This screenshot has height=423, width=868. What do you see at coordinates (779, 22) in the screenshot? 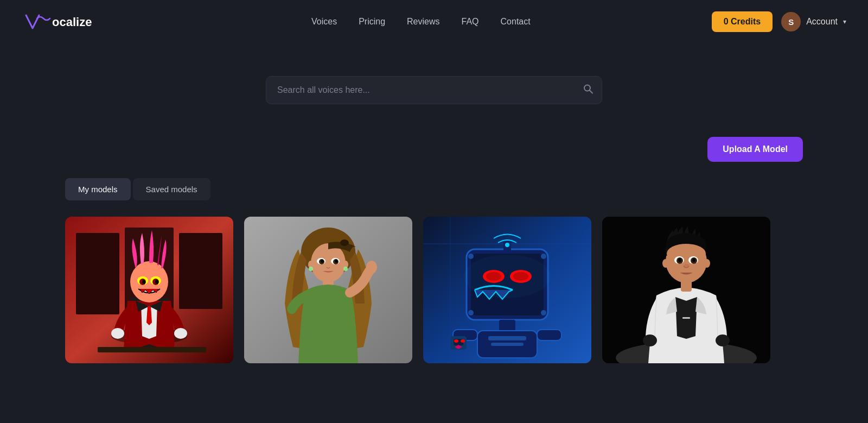
I see `nav-right: 0 Credits S Account ▾` at bounding box center [779, 22].